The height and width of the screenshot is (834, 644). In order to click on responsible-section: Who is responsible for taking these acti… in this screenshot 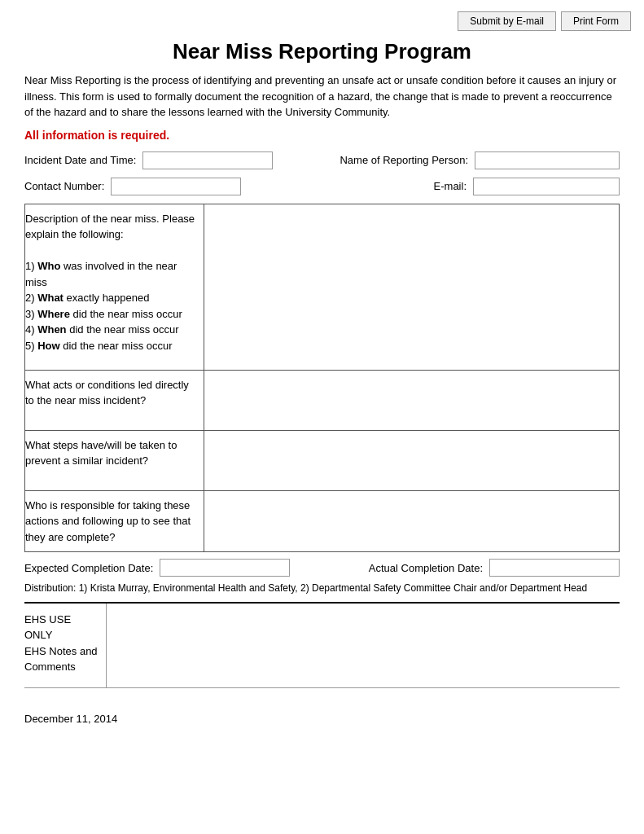, I will do `click(322, 521)`.